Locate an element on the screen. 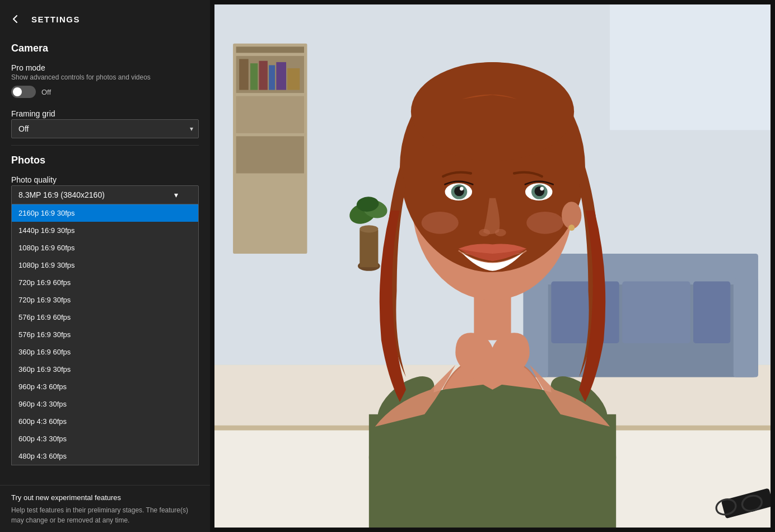 Image resolution: width=775 pixels, height=532 pixels. pro-mode-off-label: Off is located at coordinates (46, 92).